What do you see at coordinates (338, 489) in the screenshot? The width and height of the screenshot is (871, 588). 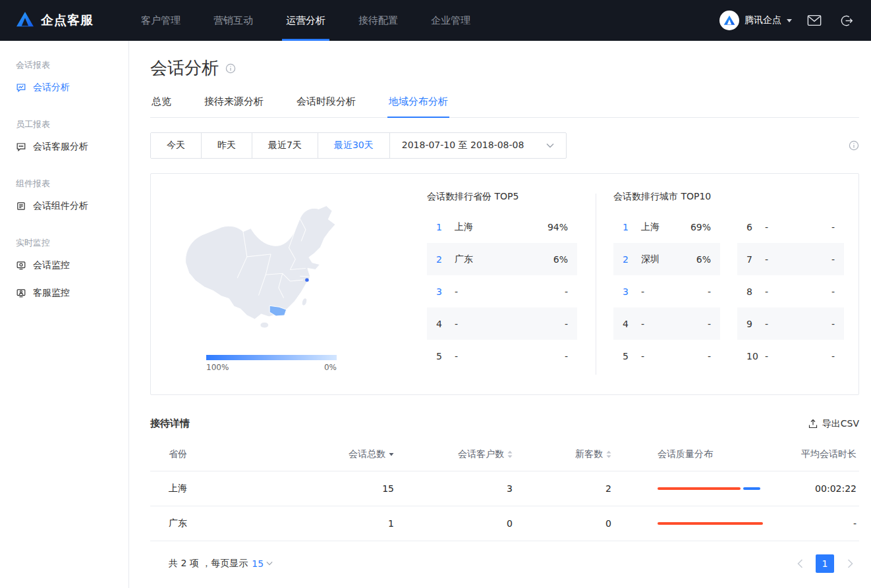 I see `cell-session-total: 15` at bounding box center [338, 489].